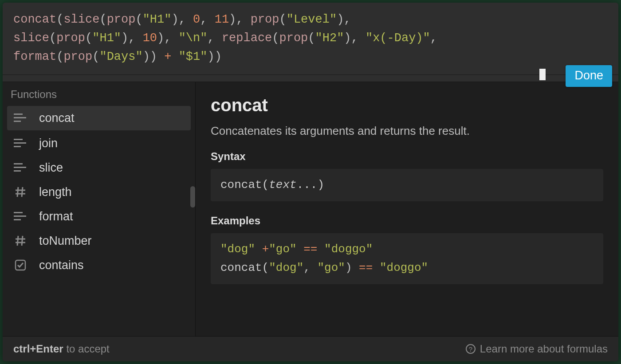  I want to click on function-item-label: join, so click(48, 144).